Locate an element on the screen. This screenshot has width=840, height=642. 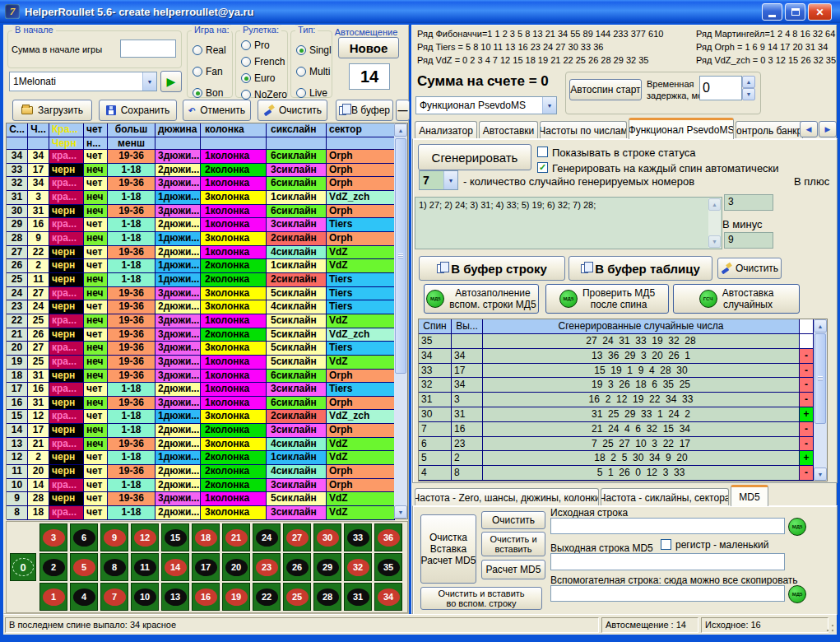
history-row: 2126чернчет19-363дюжи...2колонка5сиклайн… is located at coordinates (201, 336).